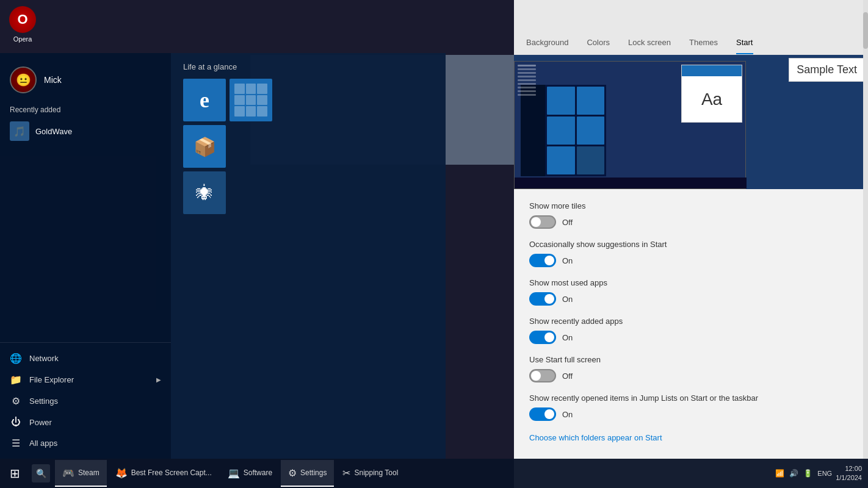 This screenshot has width=868, height=488. Describe the element at coordinates (691, 292) in the screenshot. I see `setting-most-used: Show most used apps On` at that location.